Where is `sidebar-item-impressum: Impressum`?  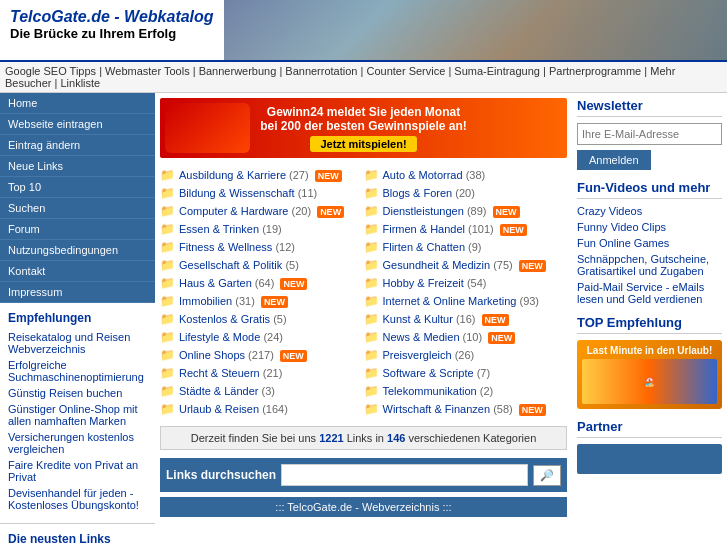 sidebar-item-impressum: Impressum is located at coordinates (78, 292).